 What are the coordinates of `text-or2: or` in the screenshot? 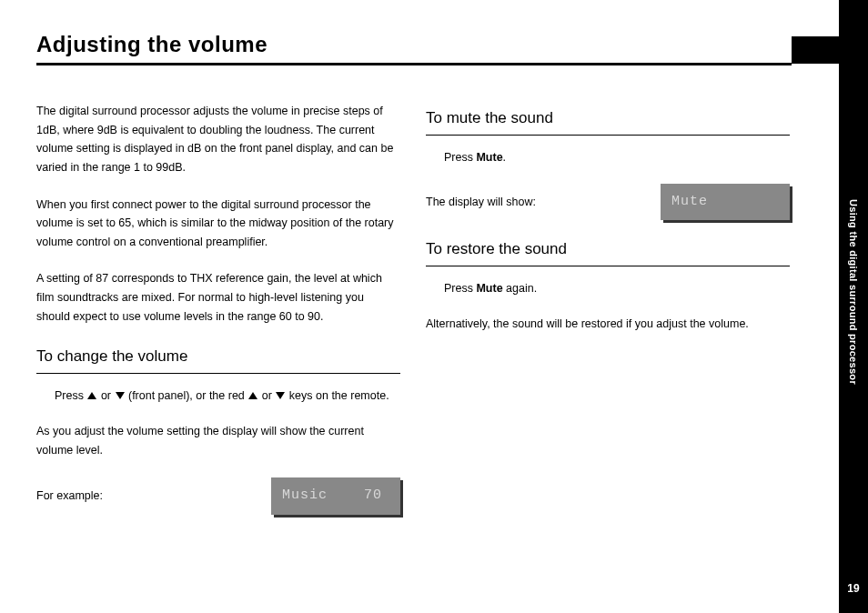 It's located at (267, 396).